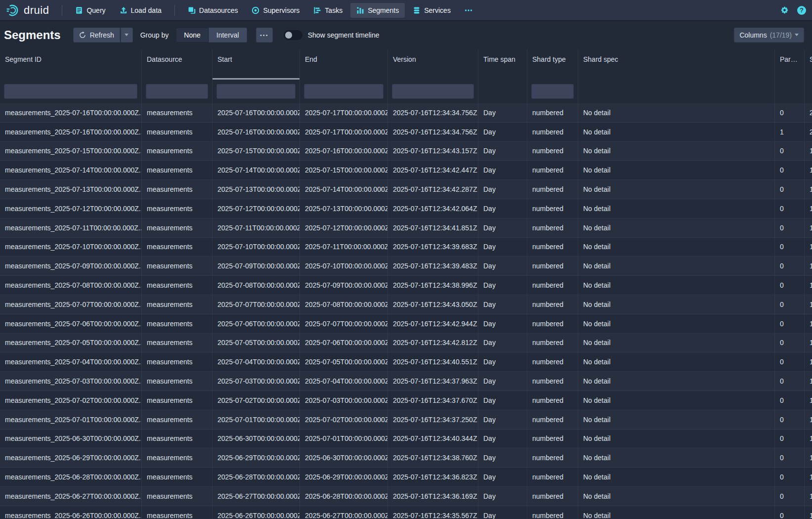  What do you see at coordinates (433, 439) in the screenshot?
I see `cell-version: 2025-07-16T12:34:40.344Z` at bounding box center [433, 439].